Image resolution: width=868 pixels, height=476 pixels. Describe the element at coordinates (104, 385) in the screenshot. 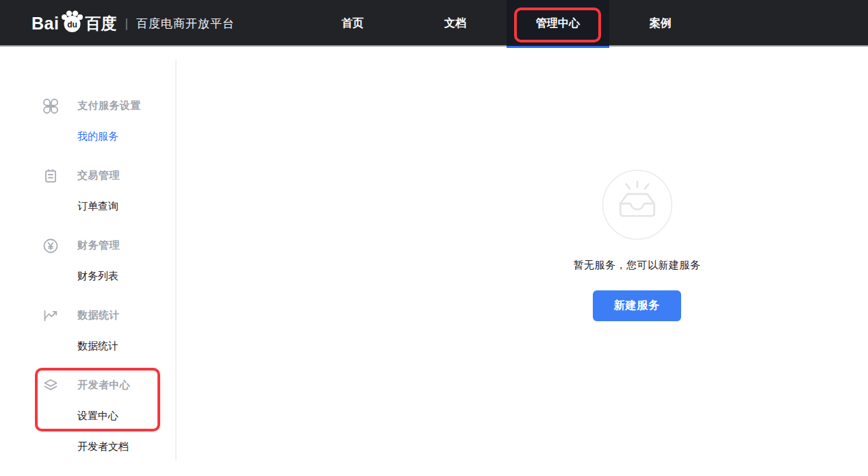

I see `group-label-developer-center: 开发者中心` at that location.